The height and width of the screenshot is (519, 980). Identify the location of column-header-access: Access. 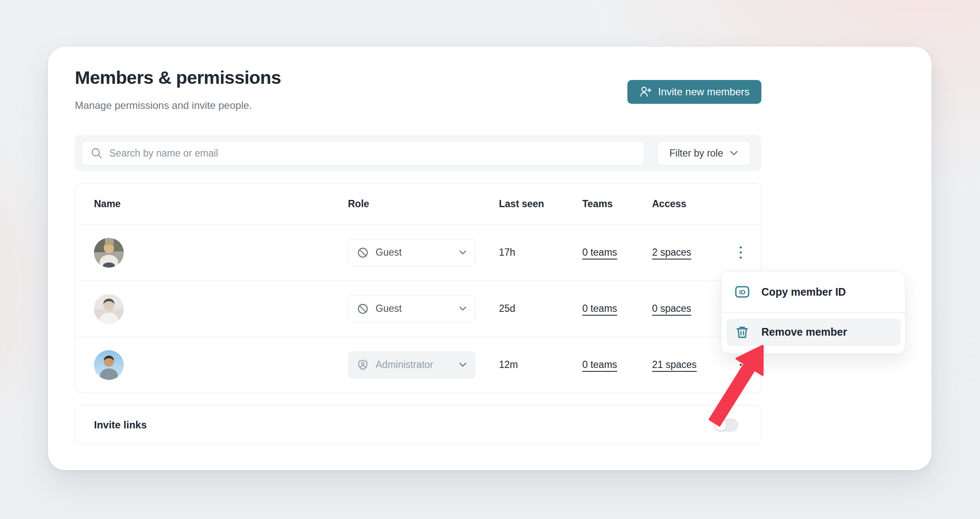
(692, 204).